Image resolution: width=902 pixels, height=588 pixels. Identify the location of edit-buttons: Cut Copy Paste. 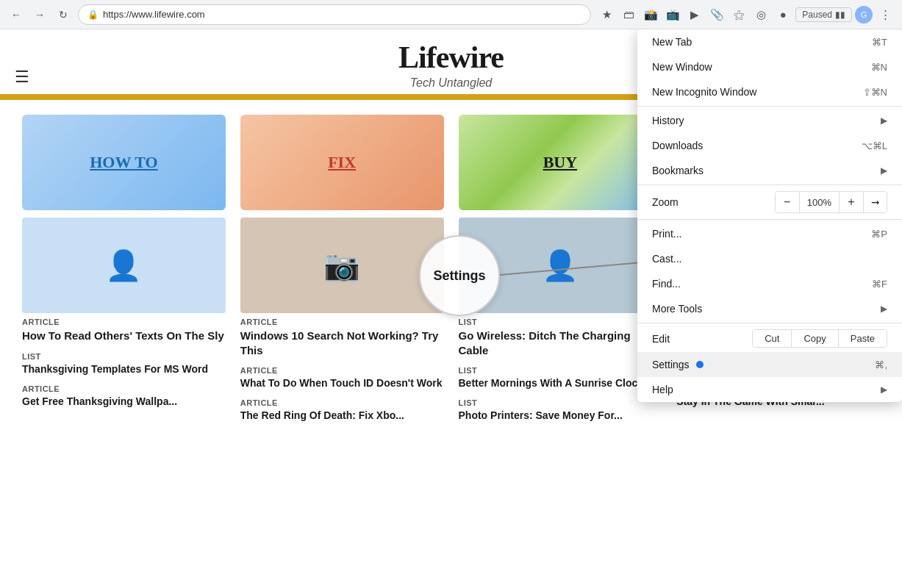
(820, 338).